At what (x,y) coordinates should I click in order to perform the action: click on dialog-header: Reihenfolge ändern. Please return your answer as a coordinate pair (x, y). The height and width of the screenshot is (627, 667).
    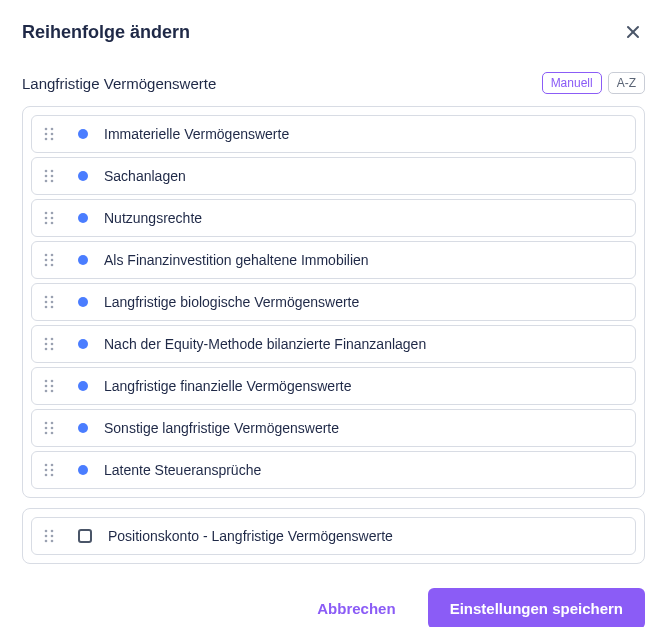
    Looking at the image, I should click on (334, 32).